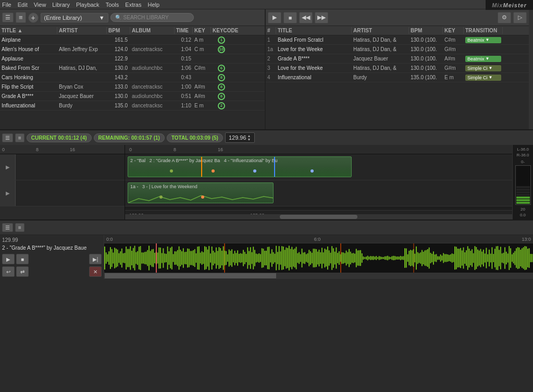  I want to click on settings-btn: ⚙, so click(504, 18).